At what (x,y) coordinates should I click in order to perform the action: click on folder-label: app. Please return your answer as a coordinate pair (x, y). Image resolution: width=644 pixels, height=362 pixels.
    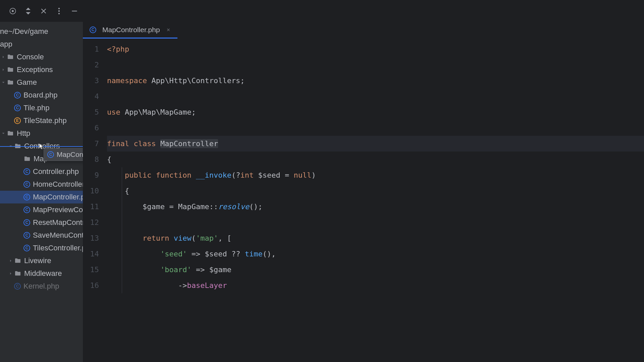
    Looking at the image, I should click on (6, 44).